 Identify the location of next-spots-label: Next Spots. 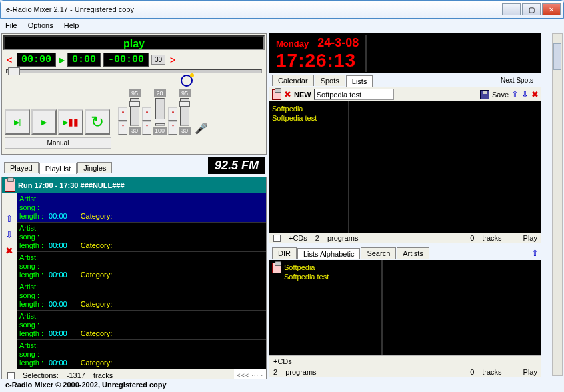
(520, 80).